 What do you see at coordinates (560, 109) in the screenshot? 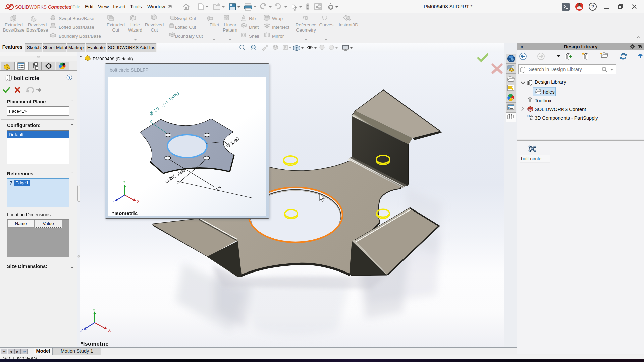
I see `svg-text: SOLIDWORKS Content` at bounding box center [560, 109].